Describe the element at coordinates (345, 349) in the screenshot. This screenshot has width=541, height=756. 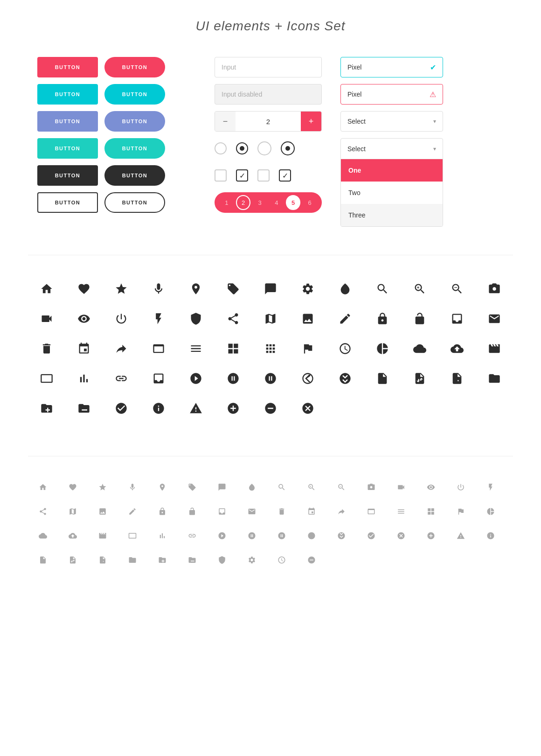
I see `clock-icon` at that location.